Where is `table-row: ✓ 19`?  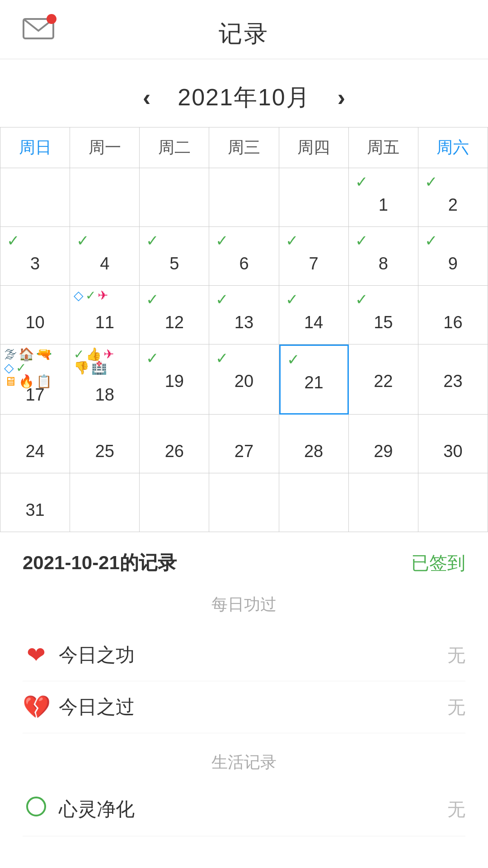 table-row: ✓ 19 is located at coordinates (174, 380).